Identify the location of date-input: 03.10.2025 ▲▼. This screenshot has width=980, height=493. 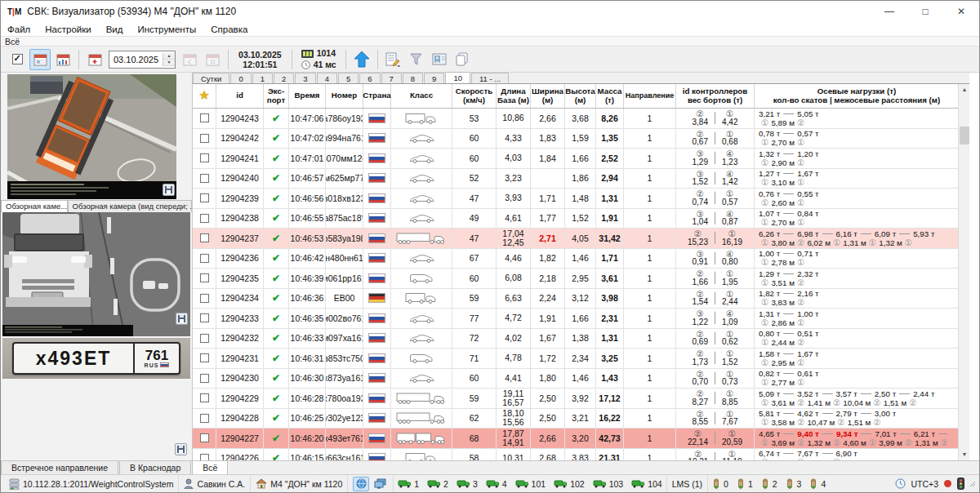
(142, 60).